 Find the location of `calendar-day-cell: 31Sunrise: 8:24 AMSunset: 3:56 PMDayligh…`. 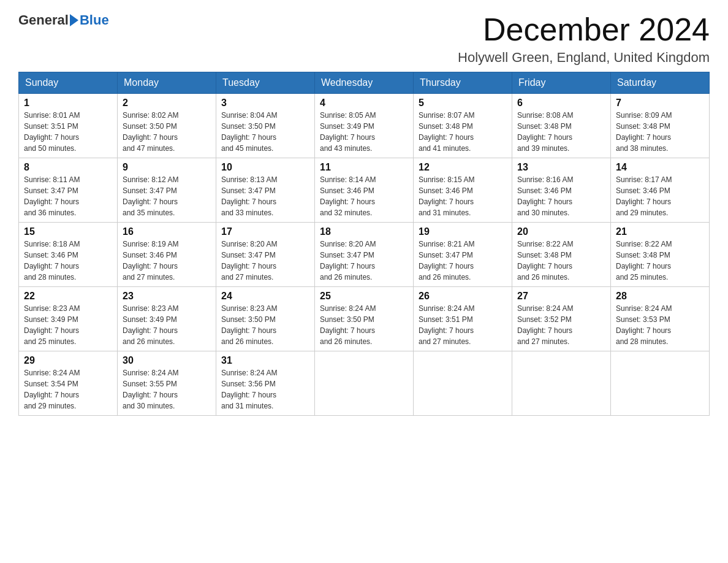

calendar-day-cell: 31Sunrise: 8:24 AMSunset: 3:56 PMDayligh… is located at coordinates (266, 384).